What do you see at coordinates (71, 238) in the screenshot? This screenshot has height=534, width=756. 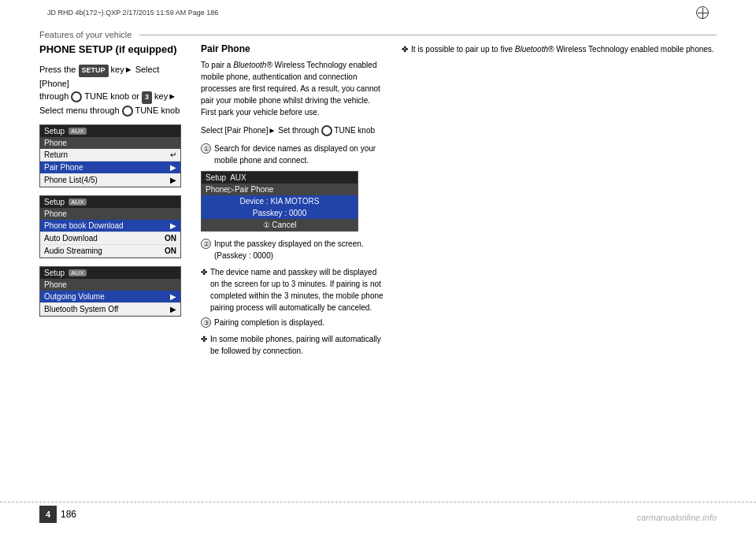 I see `screen-2-autodownload-label: Auto Download` at bounding box center [71, 238].